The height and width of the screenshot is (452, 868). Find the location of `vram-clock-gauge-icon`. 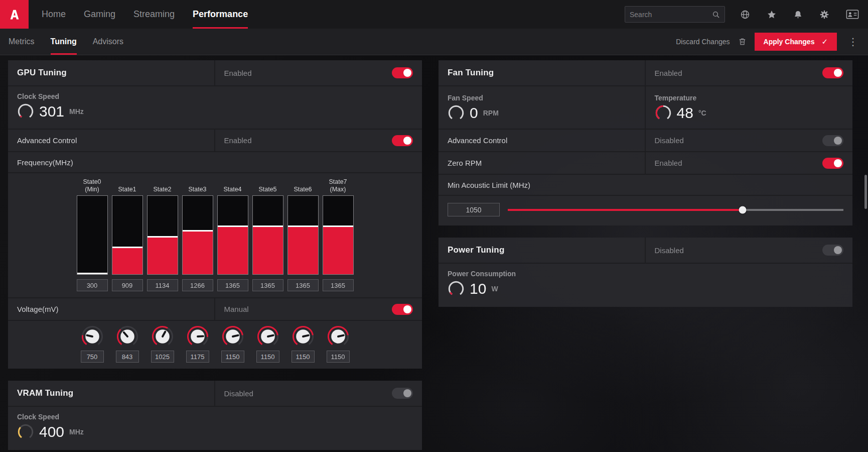

vram-clock-gauge-icon is located at coordinates (26, 432).